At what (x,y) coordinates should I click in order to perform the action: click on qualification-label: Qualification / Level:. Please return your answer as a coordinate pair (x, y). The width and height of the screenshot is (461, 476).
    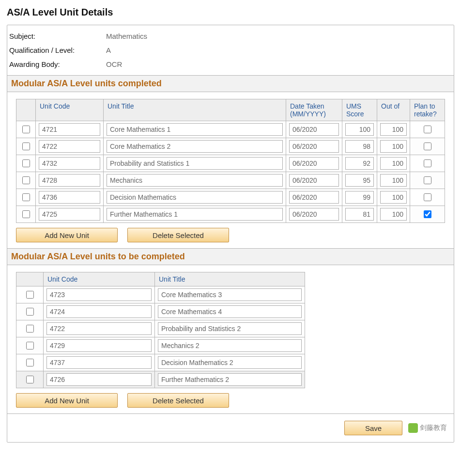
    Looking at the image, I should click on (58, 50).